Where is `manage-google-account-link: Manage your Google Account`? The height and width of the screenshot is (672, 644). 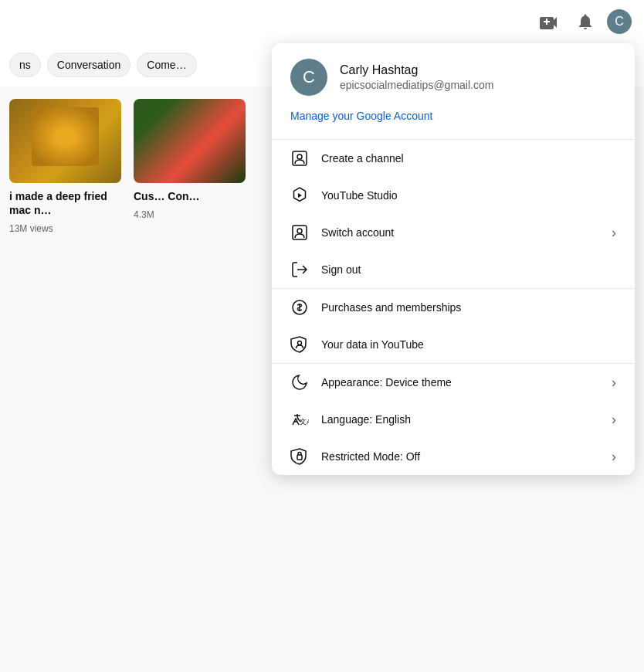
manage-google-account-link: Manage your Google Account is located at coordinates (453, 116).